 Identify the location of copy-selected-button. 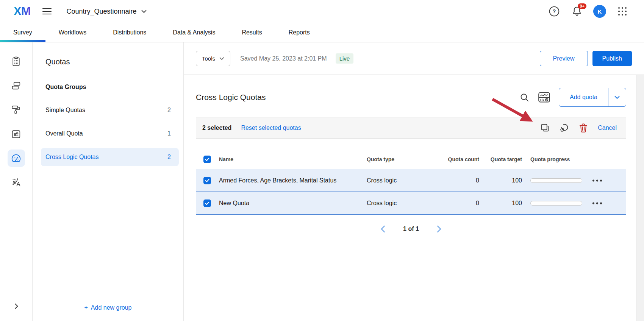
(545, 128).